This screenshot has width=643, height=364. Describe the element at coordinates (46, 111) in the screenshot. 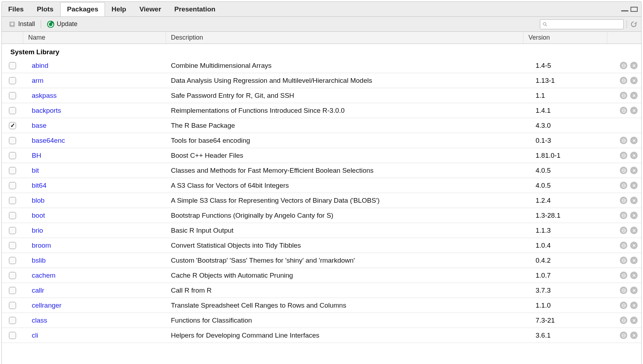

I see `package-link: backports` at that location.